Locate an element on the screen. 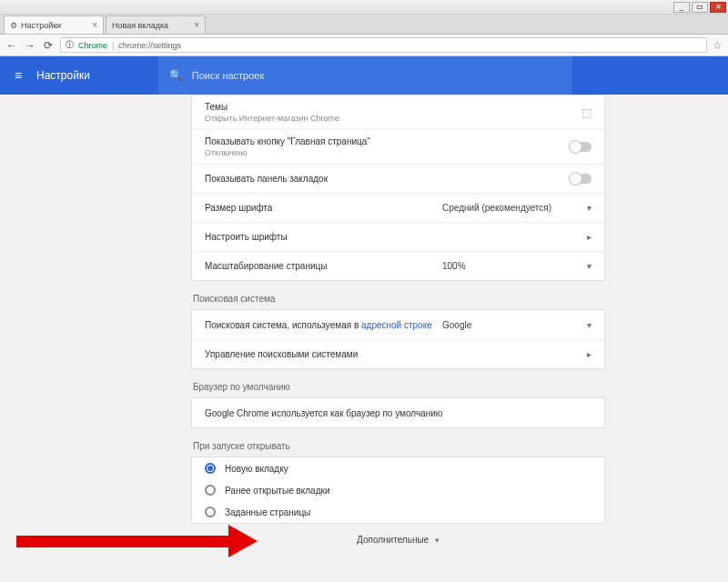 The height and width of the screenshot is (582, 728). url-host: Chrome is located at coordinates (93, 45).